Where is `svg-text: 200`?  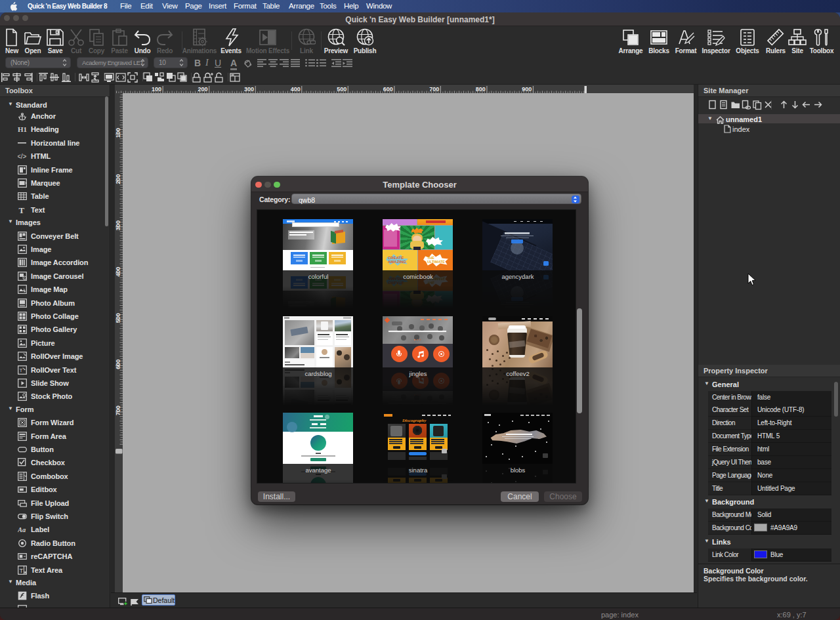
svg-text: 200 is located at coordinates (203, 89).